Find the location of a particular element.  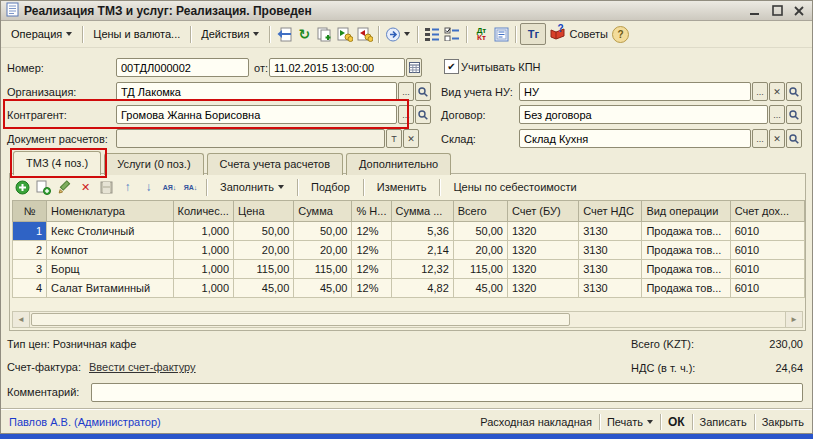

grid-cell: 1 is located at coordinates (30, 232).